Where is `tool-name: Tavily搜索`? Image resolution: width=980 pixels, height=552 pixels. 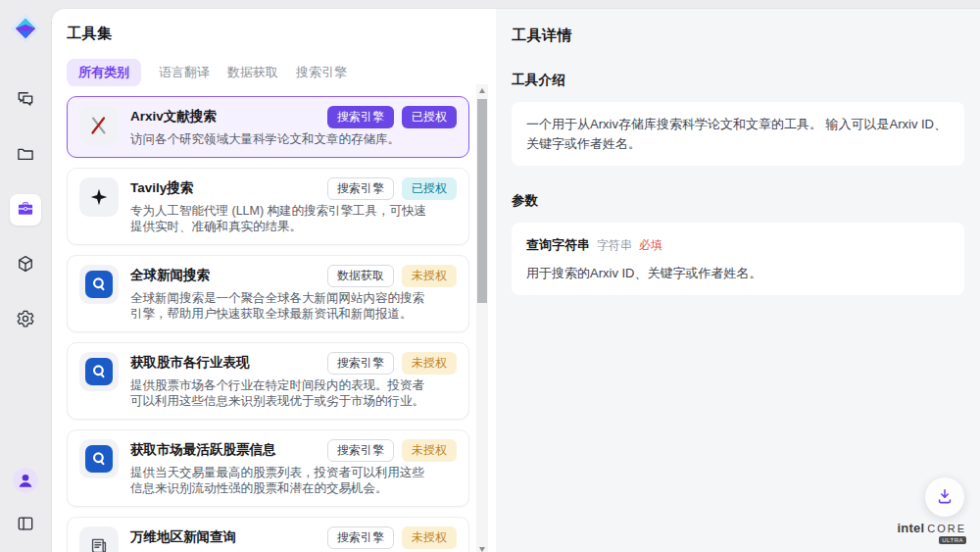
tool-name: Tavily搜索 is located at coordinates (162, 187).